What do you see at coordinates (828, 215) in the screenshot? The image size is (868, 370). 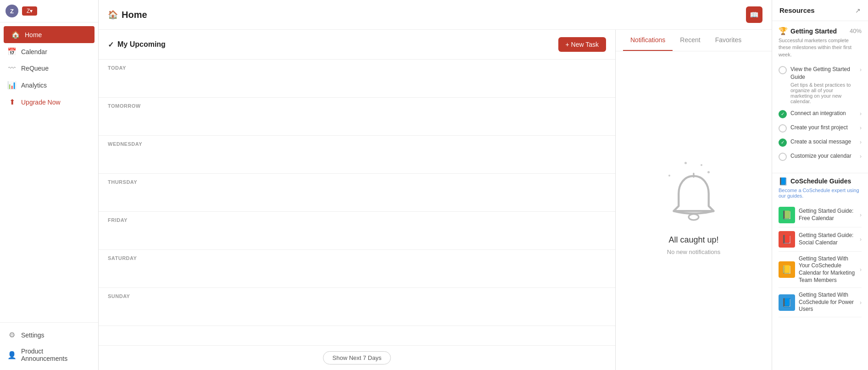 I see `guide-label: Getting Started Guide: Free Calendar` at bounding box center [828, 215].